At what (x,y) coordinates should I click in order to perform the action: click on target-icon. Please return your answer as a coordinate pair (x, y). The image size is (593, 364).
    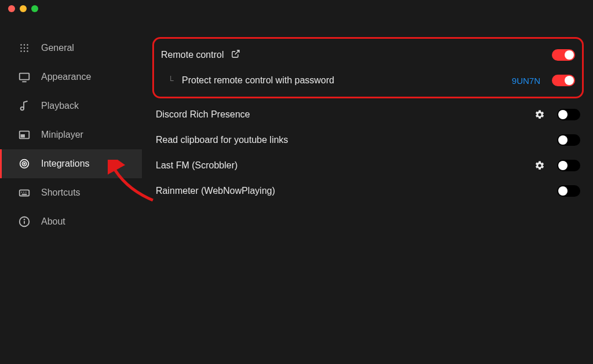
    Looking at the image, I should click on (24, 164).